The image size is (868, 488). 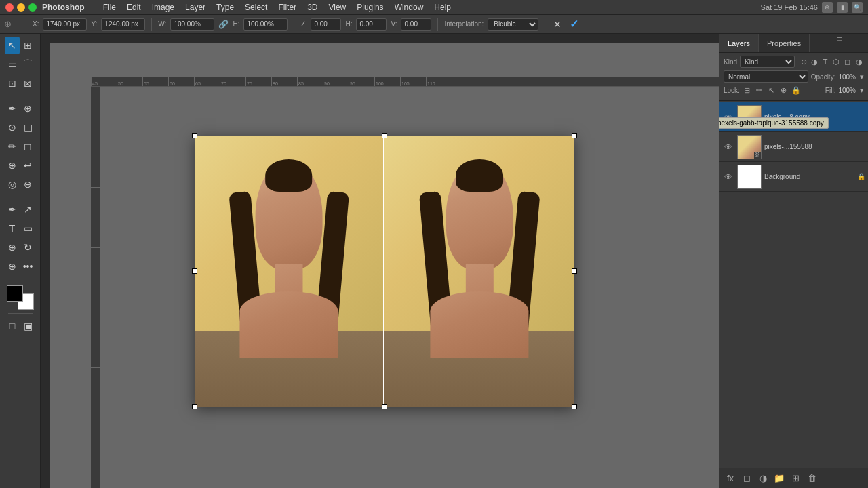 What do you see at coordinates (574, 271) in the screenshot?
I see `selection-handle-mr` at bounding box center [574, 271].